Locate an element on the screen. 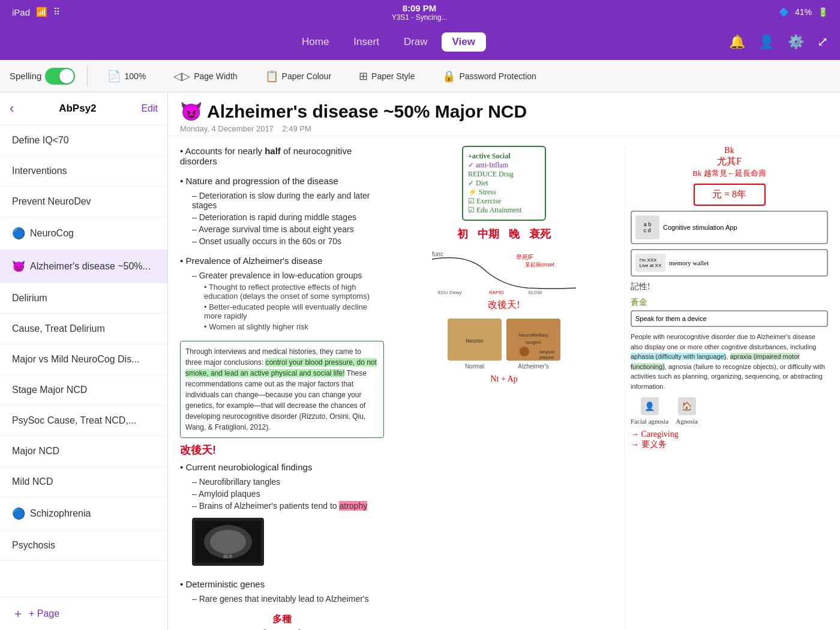 The height and width of the screenshot is (630, 840). sidebar-item-alzheimer: 😈 Alzheimer's disease ~50%... is located at coordinates (84, 266).